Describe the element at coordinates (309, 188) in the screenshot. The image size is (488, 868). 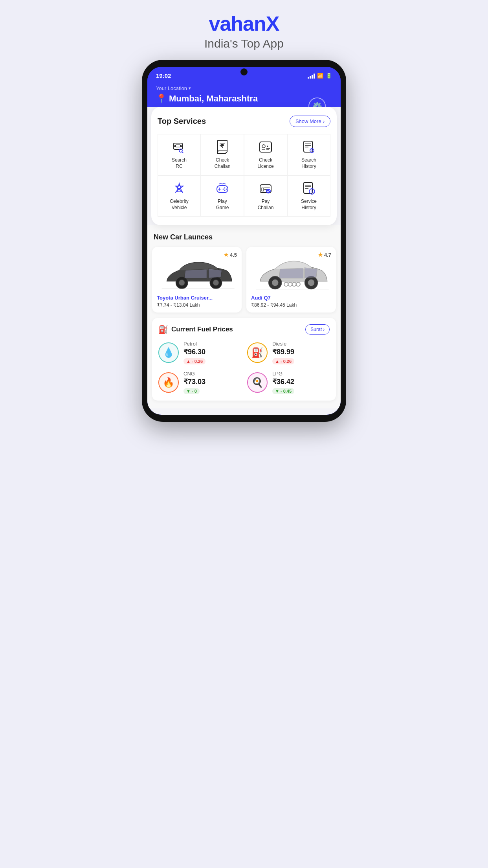
I see `service-history-icon` at that location.